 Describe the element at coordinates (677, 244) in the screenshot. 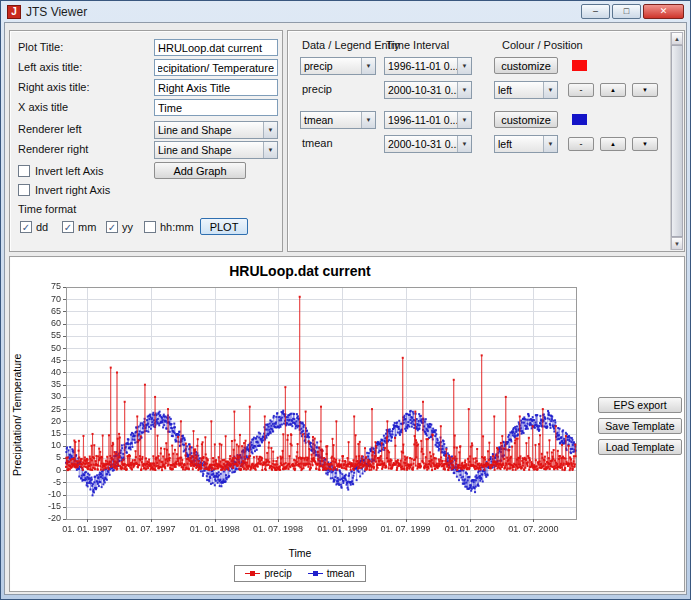

I see `scroll-down-icon: ▼` at that location.